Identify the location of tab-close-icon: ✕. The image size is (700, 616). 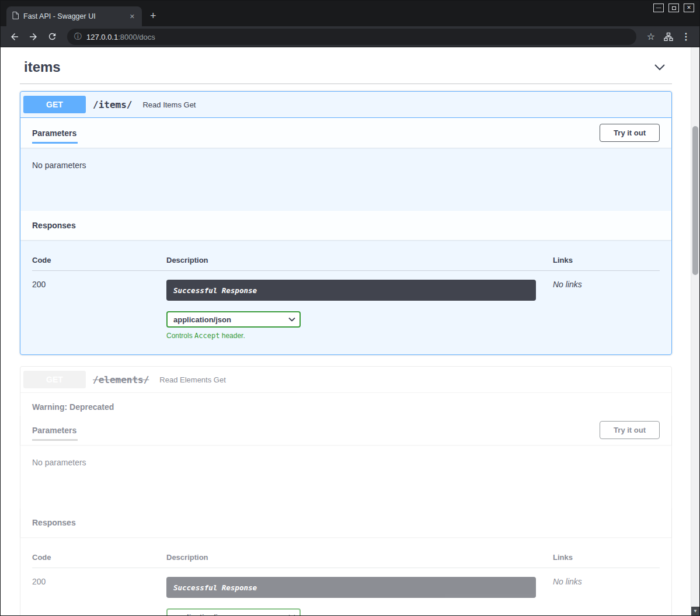
(132, 16).